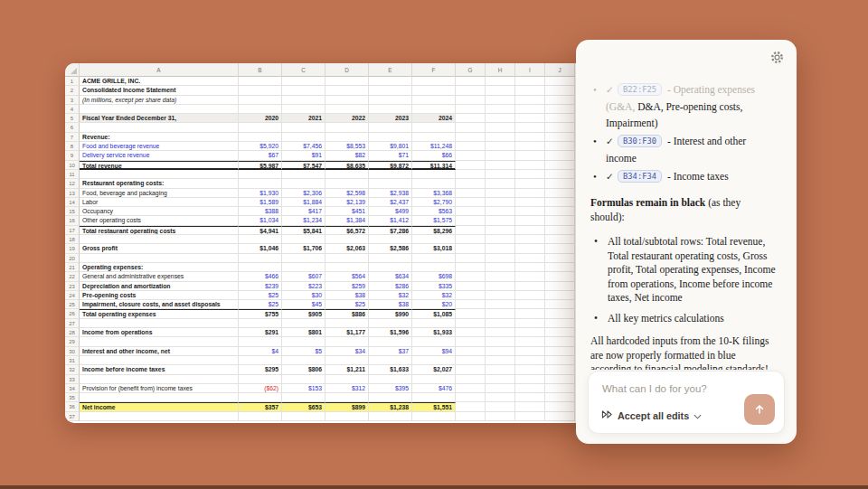  Describe the element at coordinates (530, 333) in the screenshot. I see `cell-I28` at that location.